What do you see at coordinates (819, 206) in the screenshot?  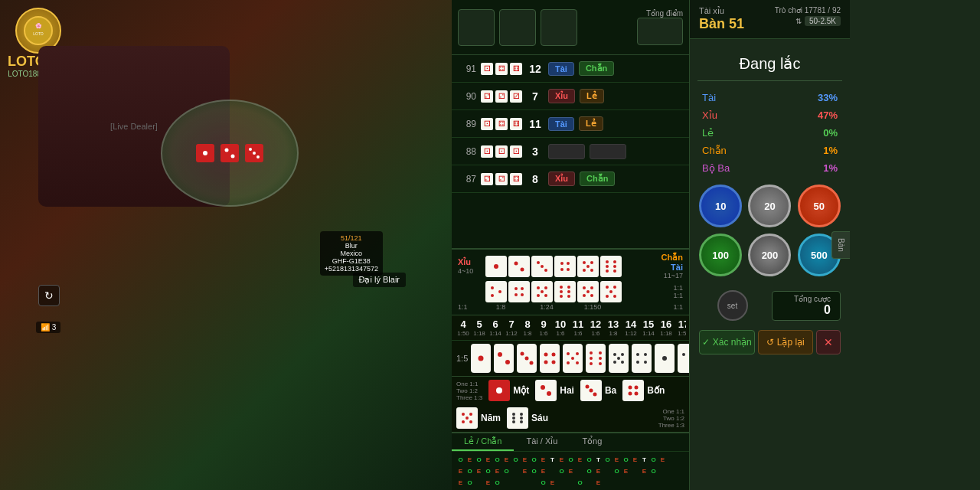 I see `chip-50: 50` at bounding box center [819, 206].